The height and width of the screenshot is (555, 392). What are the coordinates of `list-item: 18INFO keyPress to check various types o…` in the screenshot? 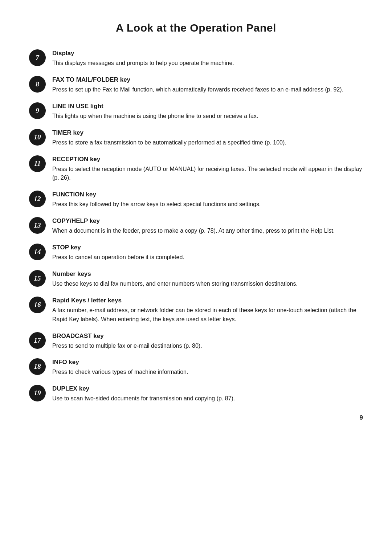 It's located at (196, 367).